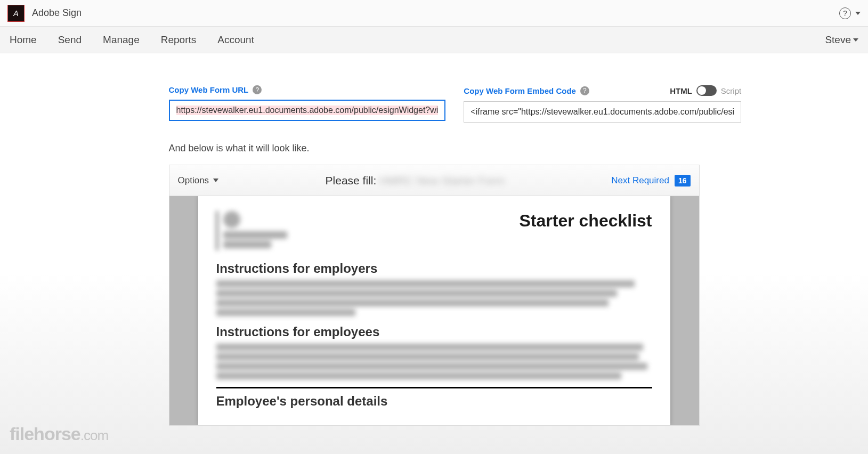  Describe the element at coordinates (681, 91) in the screenshot. I see `toggle-html-label: HTML` at that location.